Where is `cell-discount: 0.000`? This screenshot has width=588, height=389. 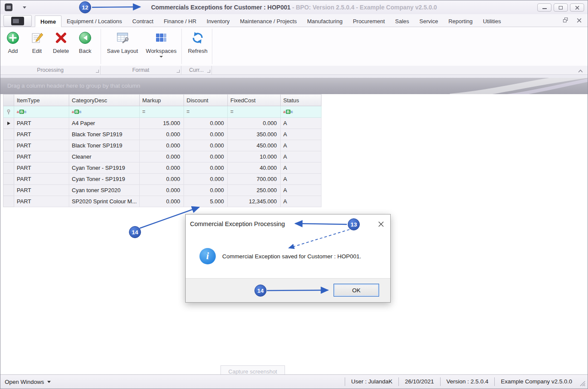 cell-discount: 0.000 is located at coordinates (206, 157).